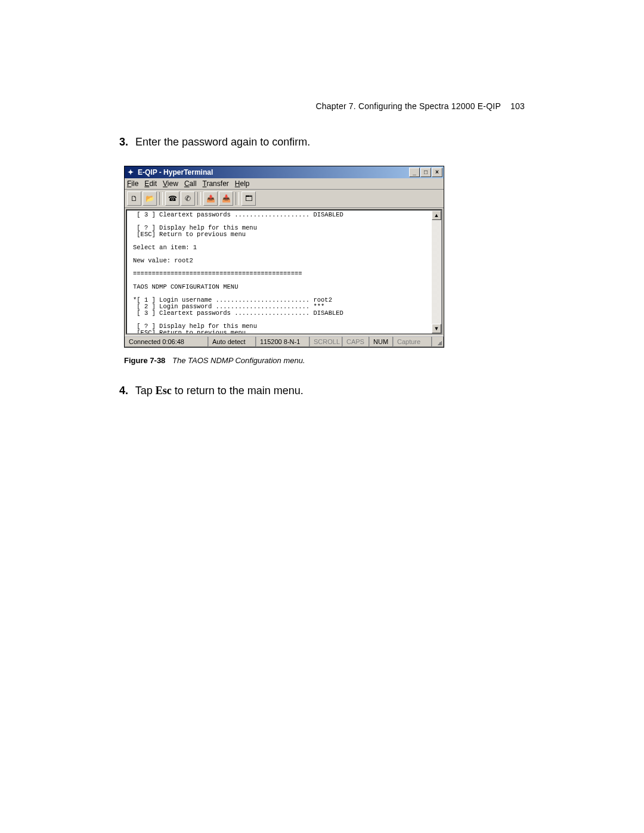  I want to click on menu-view: ViewView, so click(171, 184).